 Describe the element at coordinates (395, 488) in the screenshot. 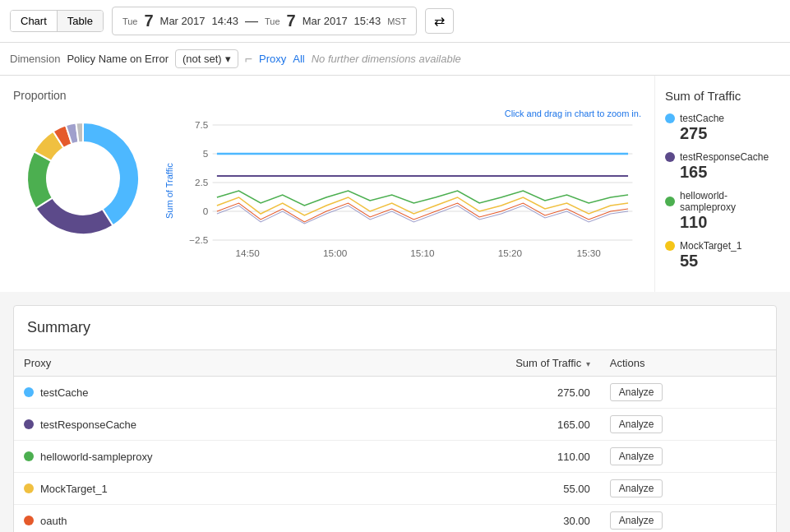

I see `table-row: MockTarget_1 55.00 Analyze` at that location.